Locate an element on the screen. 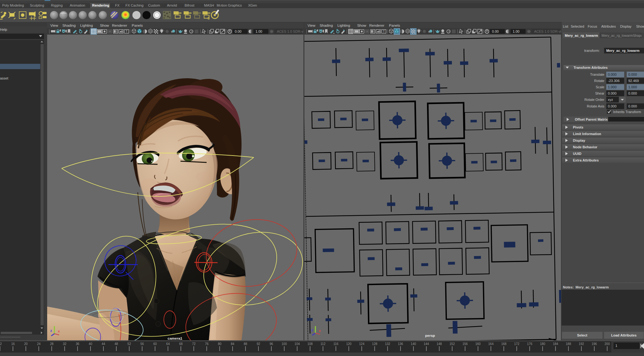  svg-text: 24 is located at coordinates (39, 344).